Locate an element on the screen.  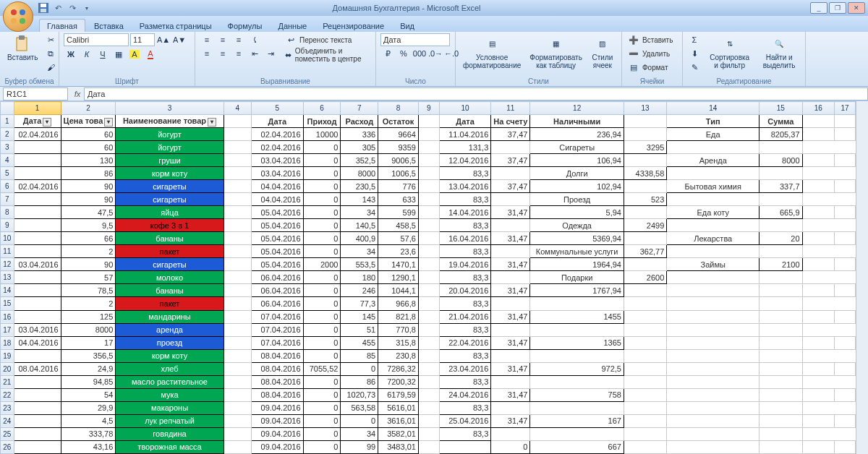
cell: 07.04.2016 is located at coordinates (278, 330).